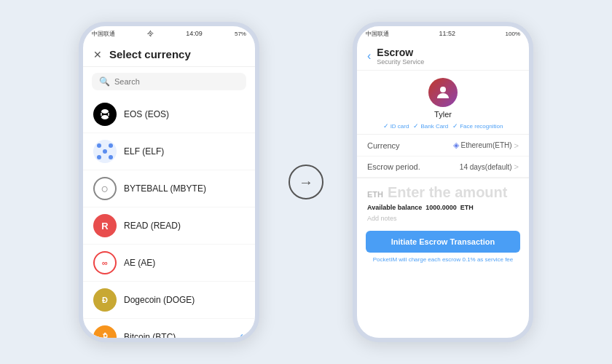 The width and height of the screenshot is (612, 364). Describe the element at coordinates (447, 56) in the screenshot. I see `right-header-text: Escrow Security Service` at that location.